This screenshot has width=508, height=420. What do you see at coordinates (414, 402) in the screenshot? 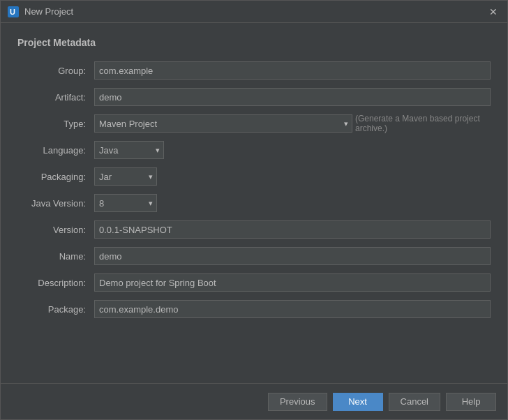
I see `cancel-button: Cancel` at bounding box center [414, 402].